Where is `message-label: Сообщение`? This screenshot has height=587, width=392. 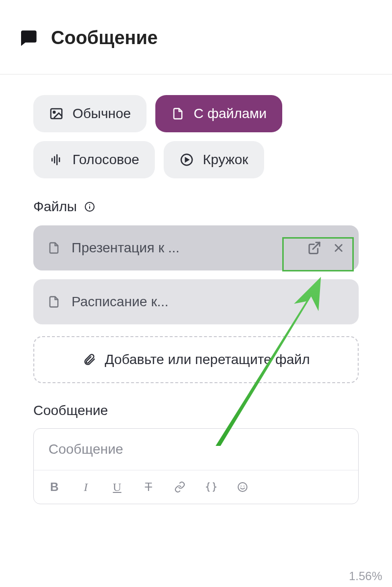 message-label: Сообщение is located at coordinates (196, 411).